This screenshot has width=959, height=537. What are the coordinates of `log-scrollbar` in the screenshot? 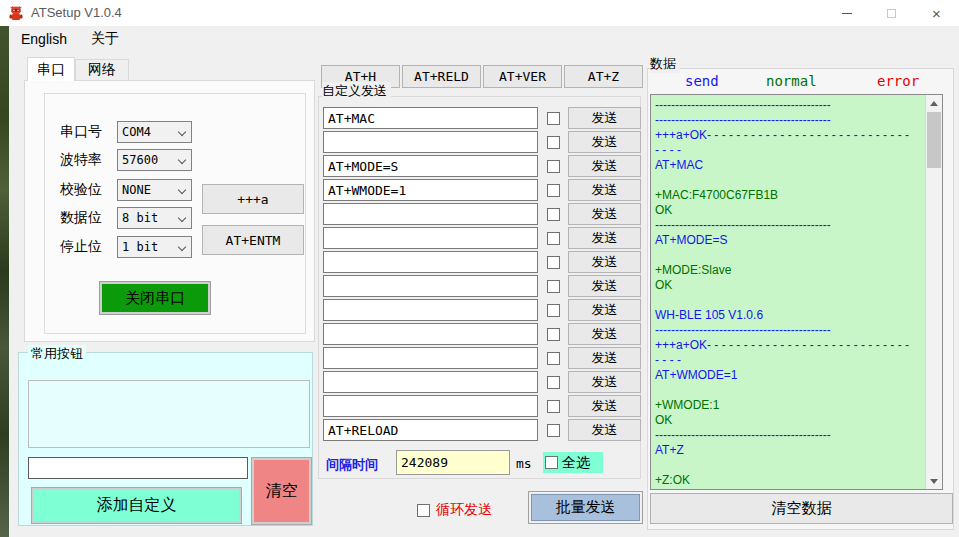 It's located at (934, 292).